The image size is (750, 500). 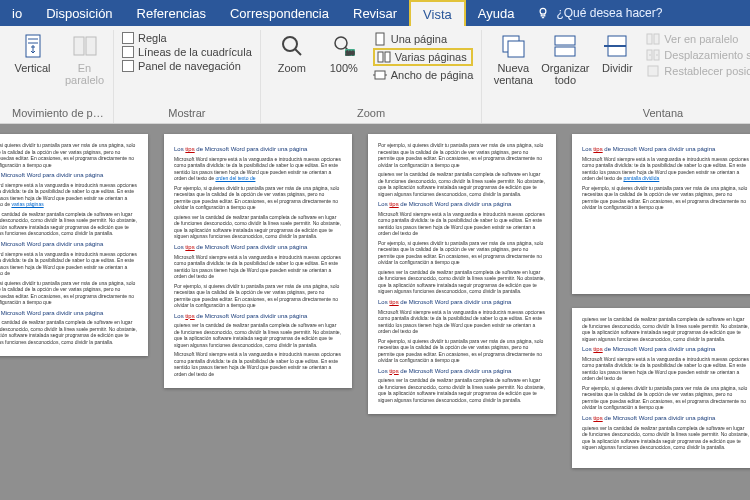 What do you see at coordinates (513, 46) in the screenshot?
I see `new-window-icon` at bounding box center [513, 46].